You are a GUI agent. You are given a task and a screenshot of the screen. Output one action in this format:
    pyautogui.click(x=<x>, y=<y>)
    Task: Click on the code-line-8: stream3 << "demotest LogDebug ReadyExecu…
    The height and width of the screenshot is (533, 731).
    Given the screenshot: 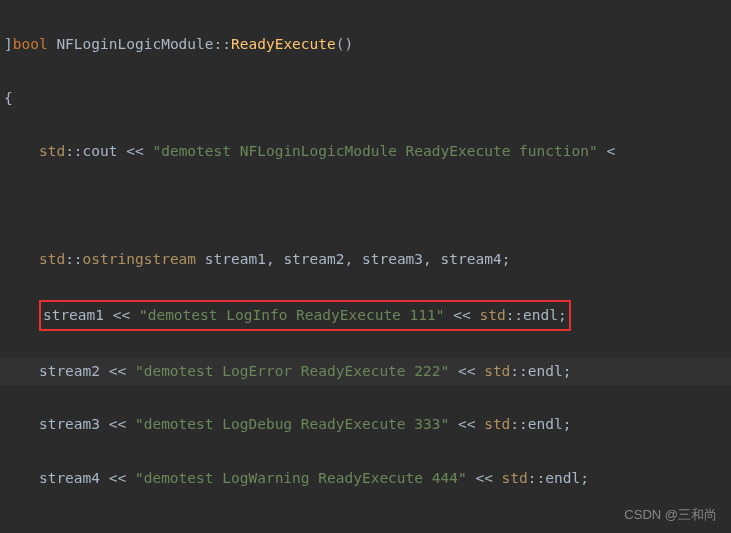 What is the action you would take?
    pyautogui.click(x=366, y=424)
    